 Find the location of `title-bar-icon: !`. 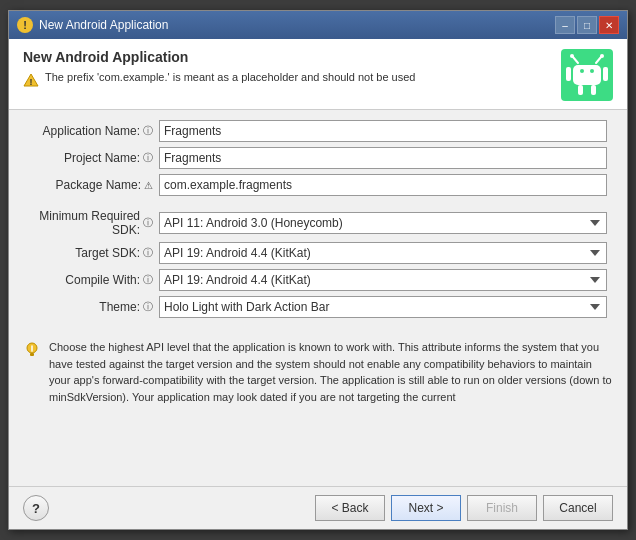

title-bar-icon: ! is located at coordinates (25, 25).